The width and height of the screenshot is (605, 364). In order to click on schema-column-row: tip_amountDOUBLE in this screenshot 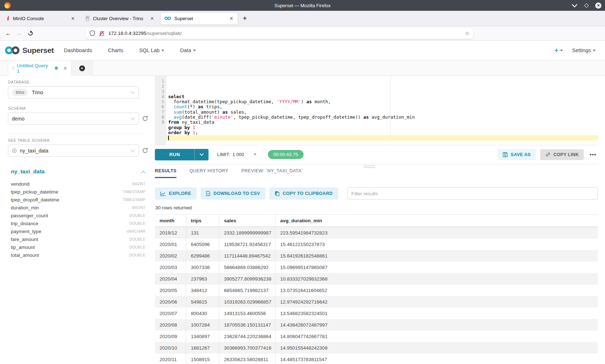, I will do `click(78, 247)`.